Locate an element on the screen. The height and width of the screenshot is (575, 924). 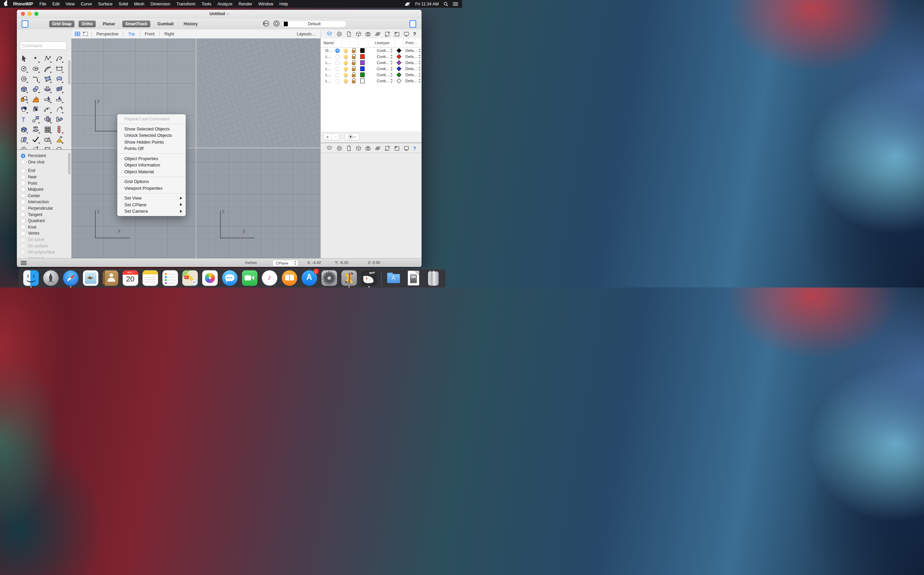
command-input is located at coordinates (43, 46).